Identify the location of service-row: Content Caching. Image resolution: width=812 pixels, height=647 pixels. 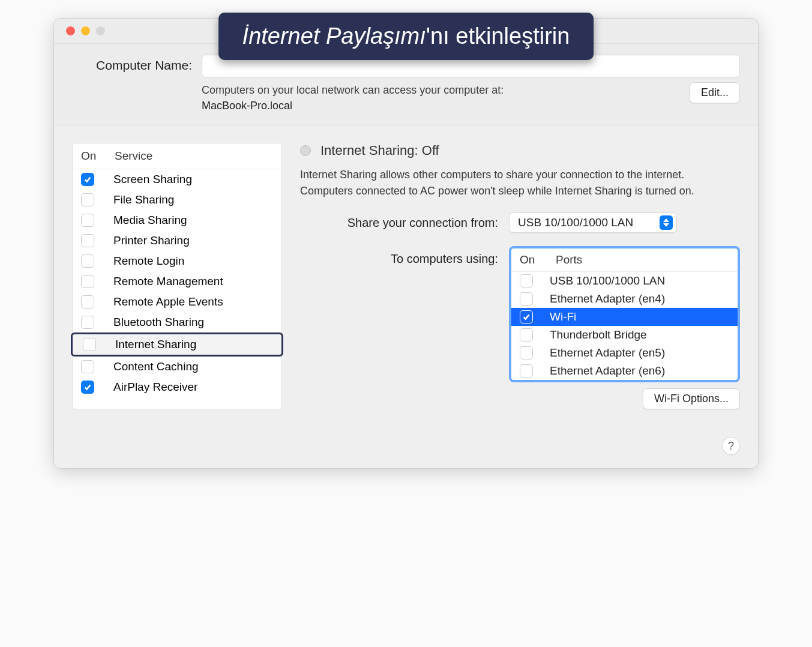
(177, 367).